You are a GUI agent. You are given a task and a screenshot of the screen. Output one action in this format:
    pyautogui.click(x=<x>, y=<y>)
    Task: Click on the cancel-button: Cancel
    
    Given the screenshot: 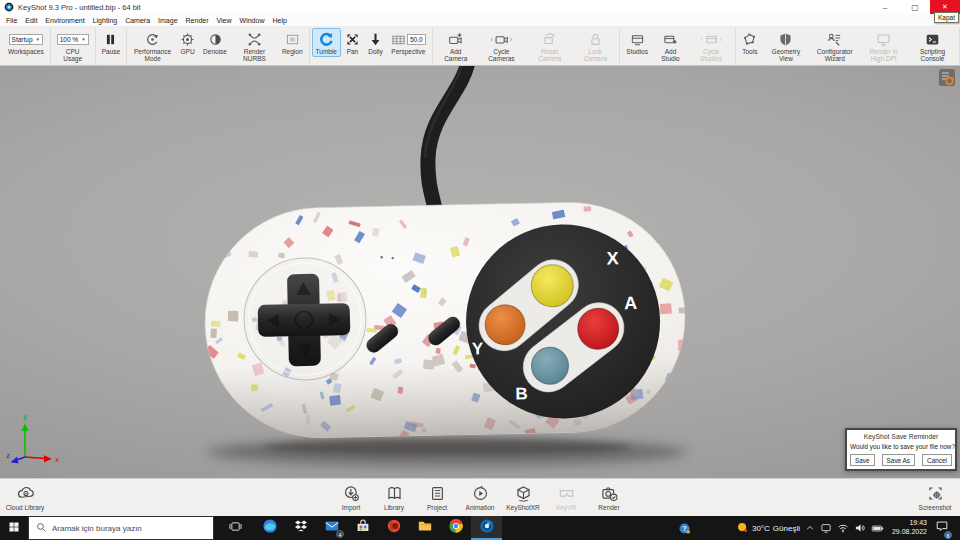 What is the action you would take?
    pyautogui.click(x=937, y=460)
    